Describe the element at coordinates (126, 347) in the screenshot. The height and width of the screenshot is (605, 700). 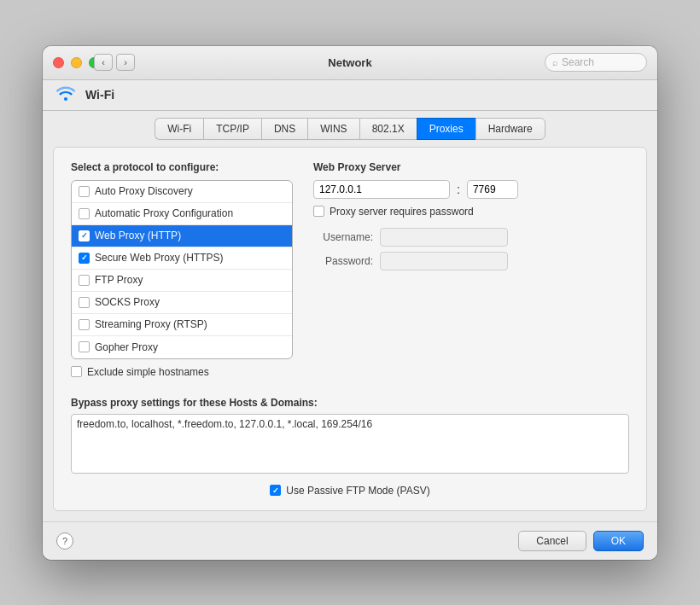
I see `protocol-label-gopher: Gopher Proxy` at that location.